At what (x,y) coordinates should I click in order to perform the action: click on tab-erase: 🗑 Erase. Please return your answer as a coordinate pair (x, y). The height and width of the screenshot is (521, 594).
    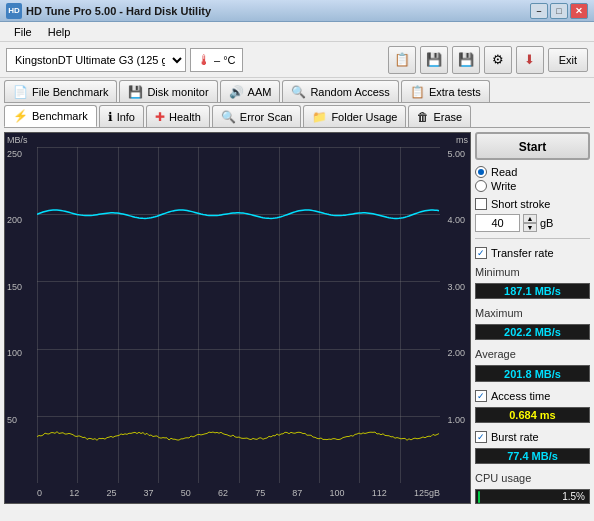
    Looking at the image, I should click on (440, 116).